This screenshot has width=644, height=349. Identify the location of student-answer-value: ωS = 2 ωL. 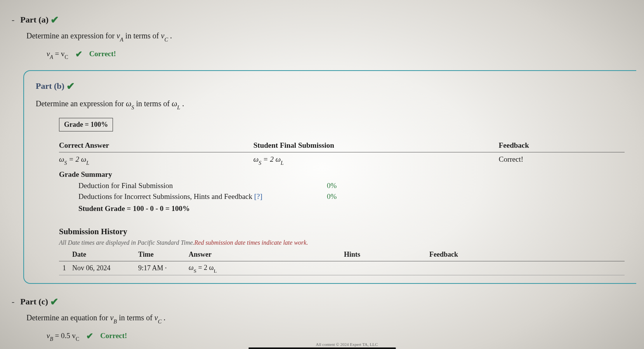
(372, 160).